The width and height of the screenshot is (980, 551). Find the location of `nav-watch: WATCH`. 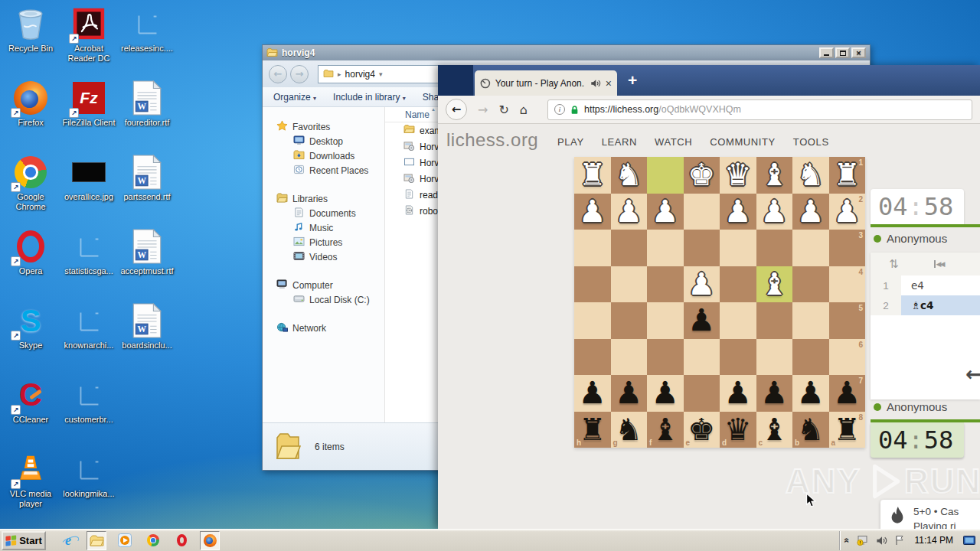

nav-watch: WATCH is located at coordinates (674, 142).